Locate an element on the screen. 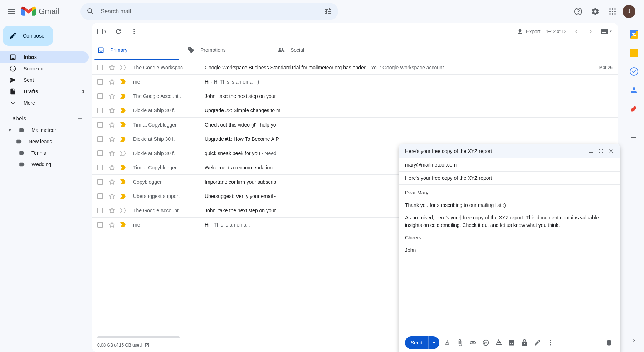  page-next-icon is located at coordinates (591, 31).